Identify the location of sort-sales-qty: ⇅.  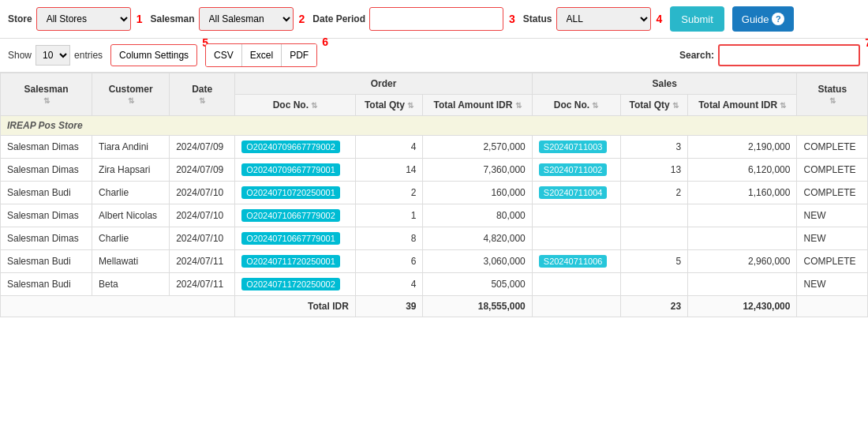
(675, 106).